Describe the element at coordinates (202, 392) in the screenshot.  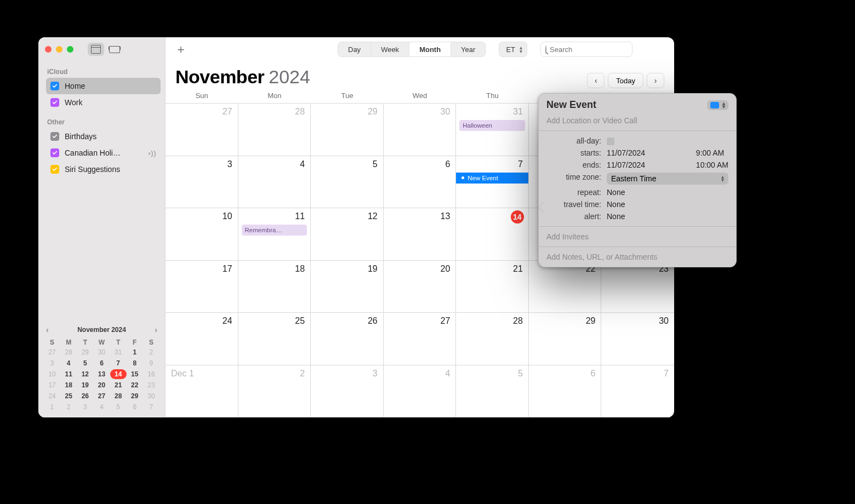
I see `day-cell: Dec 1` at that location.